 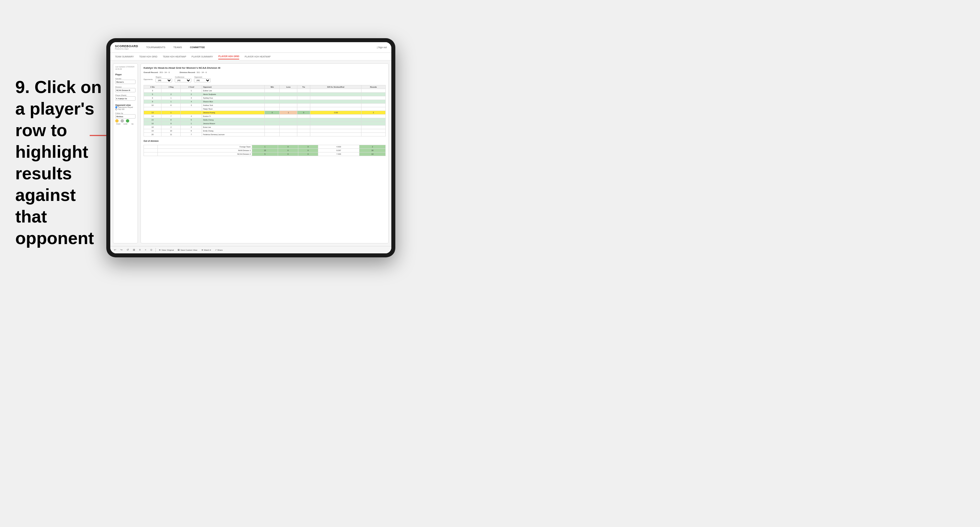 What do you see at coordinates (265, 120) in the screenshot?
I see `table-row: 1585Stella Cheng` at bounding box center [265, 120].